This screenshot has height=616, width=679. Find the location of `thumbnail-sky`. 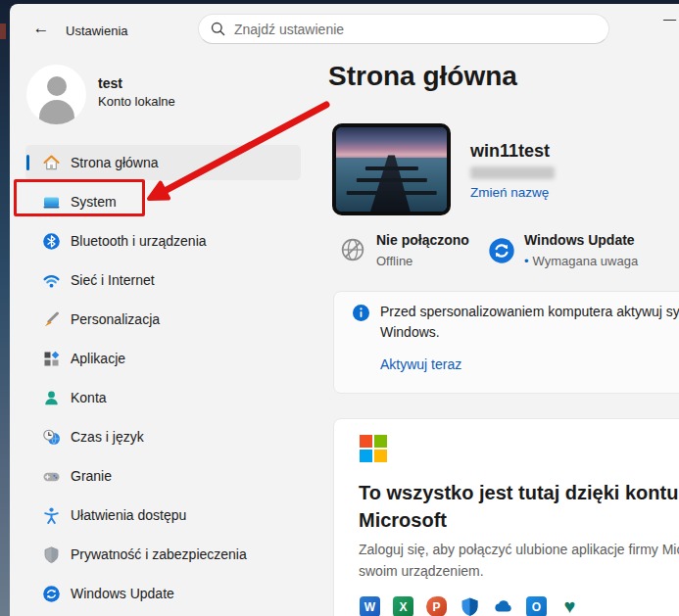

thumbnail-sky is located at coordinates (392, 143).